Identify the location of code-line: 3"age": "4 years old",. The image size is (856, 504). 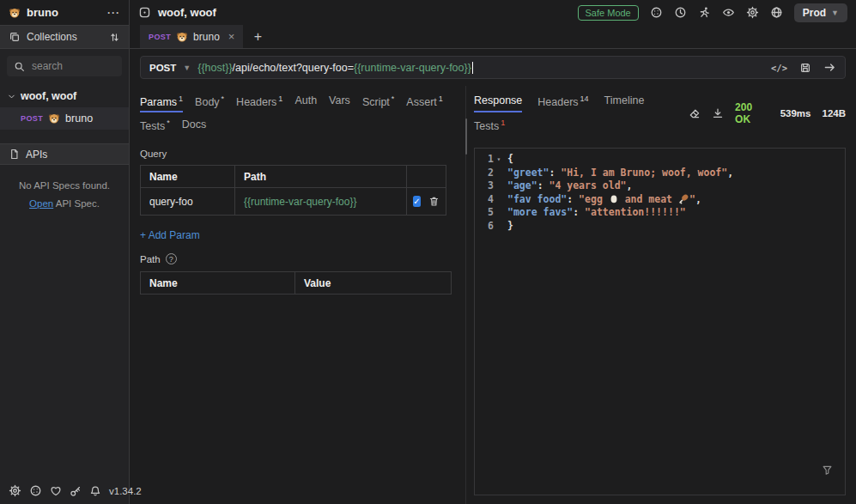
(659, 186).